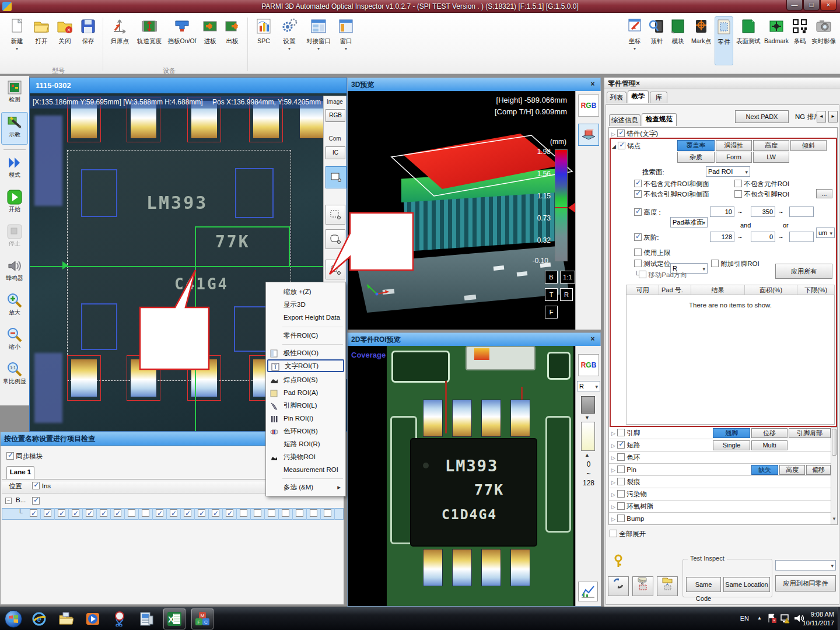 Image resolution: width=840 pixels, height=630 pixels. Describe the element at coordinates (621, 457) in the screenshot. I see `colorring-checkbox` at that location.